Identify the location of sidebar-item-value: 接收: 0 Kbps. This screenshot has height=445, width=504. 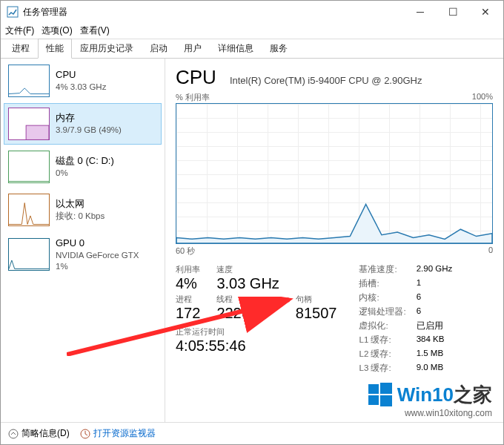
(80, 217).